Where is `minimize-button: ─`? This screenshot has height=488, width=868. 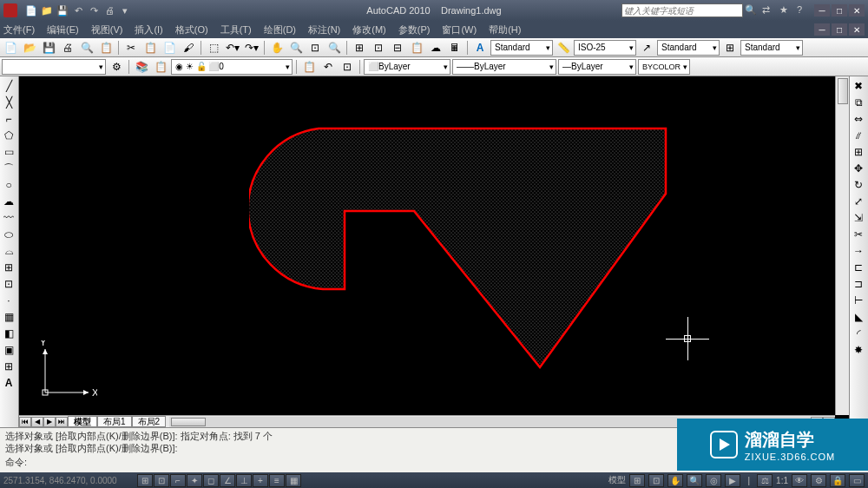 minimize-button: ─ is located at coordinates (822, 10).